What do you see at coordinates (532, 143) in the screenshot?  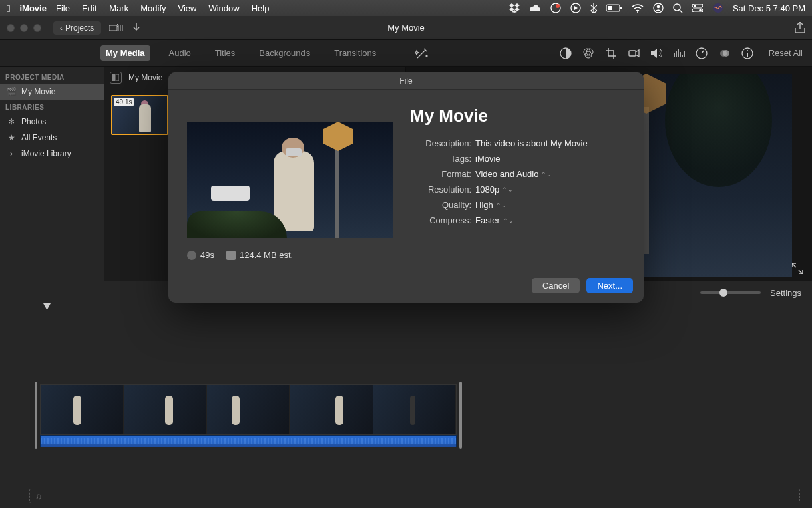 I see `description-field: This video is about My Movie` at bounding box center [532, 143].